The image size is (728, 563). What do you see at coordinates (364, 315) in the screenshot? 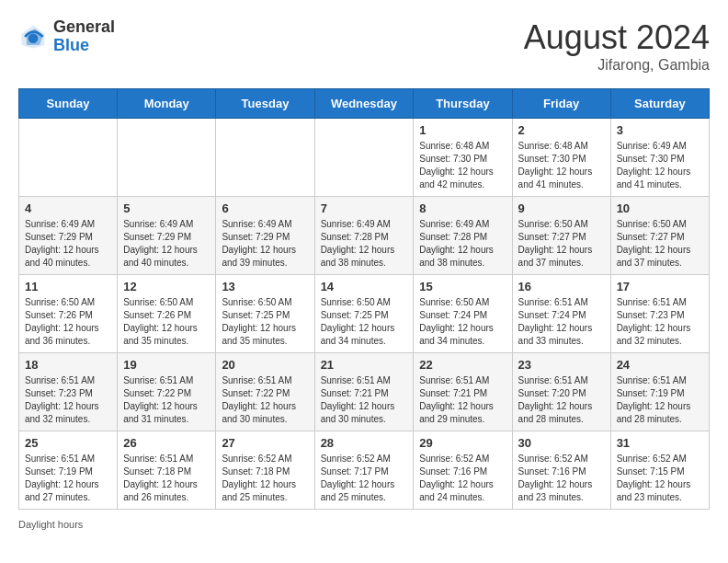
I see `calendar-cell: 14Sunrise: 6:50 AM Sunset: 7:25 PM Dayli…` at bounding box center [364, 315].